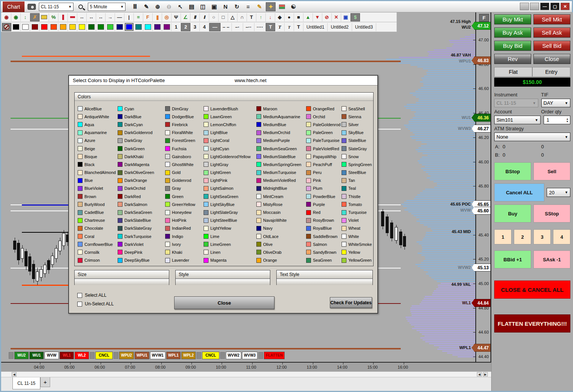 The image size is (573, 392). I want to click on color-option-Gold: Gold, so click(184, 172).